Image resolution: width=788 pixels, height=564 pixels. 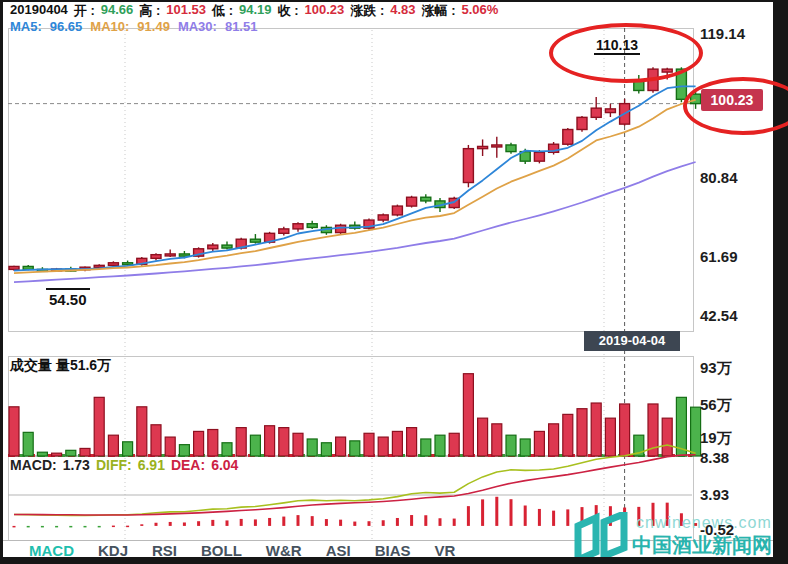 I want to click on change-label: 涨跌 :, so click(x=367, y=10).